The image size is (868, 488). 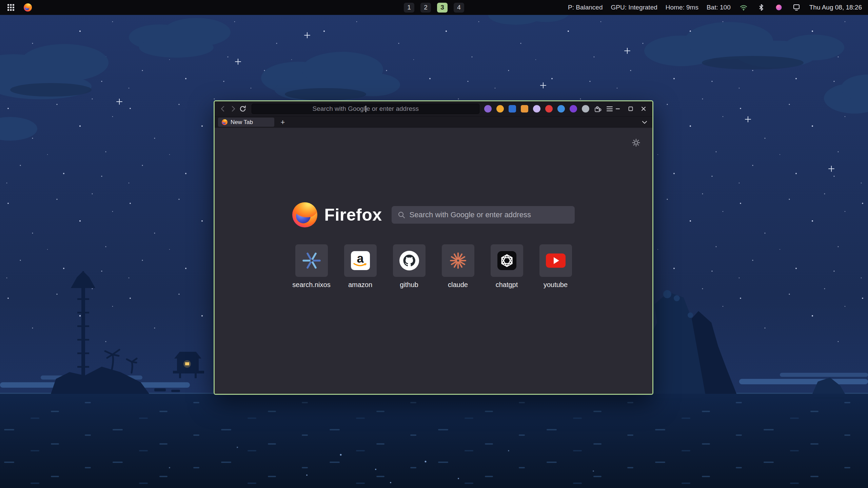 I want to click on navigation-toolbar: Search with Google or enter address, so click(x=433, y=109).